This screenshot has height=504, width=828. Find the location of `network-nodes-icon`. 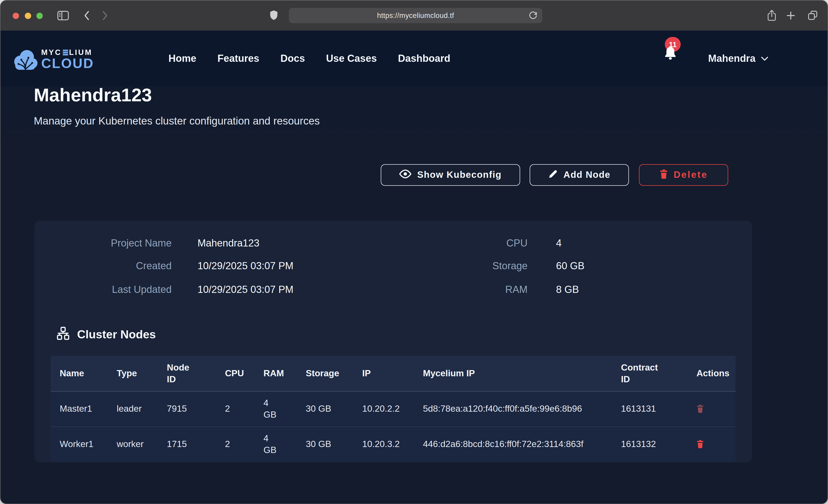

network-nodes-icon is located at coordinates (63, 334).